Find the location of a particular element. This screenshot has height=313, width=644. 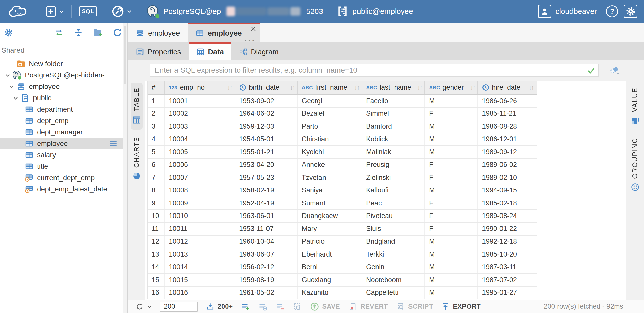

sql-editor-button: SQL is located at coordinates (88, 11).